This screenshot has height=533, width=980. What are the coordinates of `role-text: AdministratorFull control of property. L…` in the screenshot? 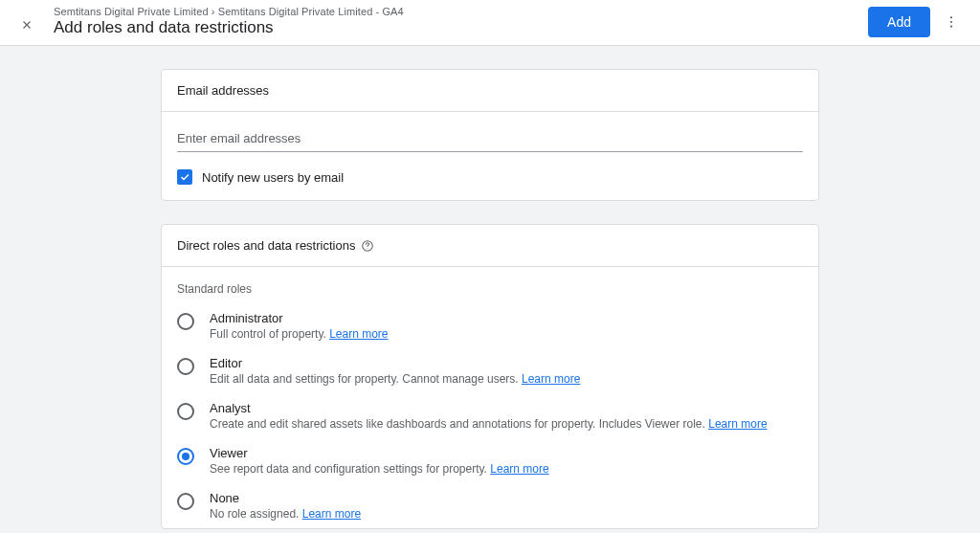 It's located at (506, 325).